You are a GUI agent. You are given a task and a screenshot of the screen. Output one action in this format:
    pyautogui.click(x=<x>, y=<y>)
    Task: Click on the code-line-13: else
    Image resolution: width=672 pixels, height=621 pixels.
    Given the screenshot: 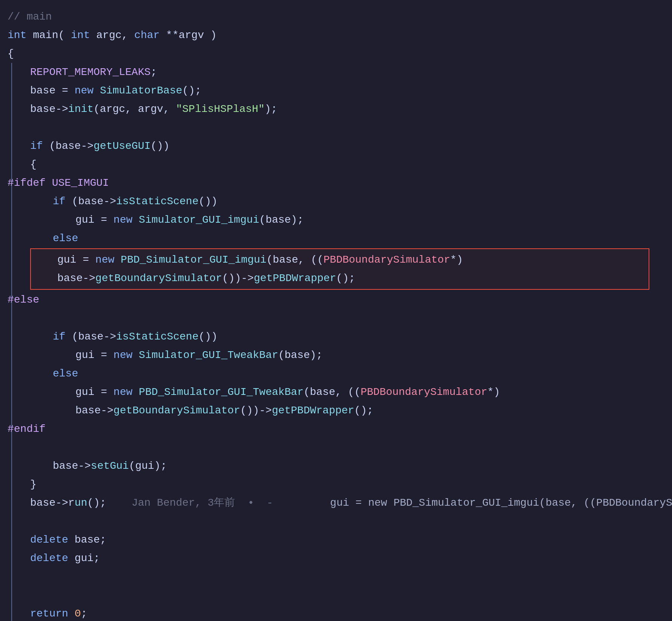 What is the action you would take?
    pyautogui.click(x=340, y=238)
    